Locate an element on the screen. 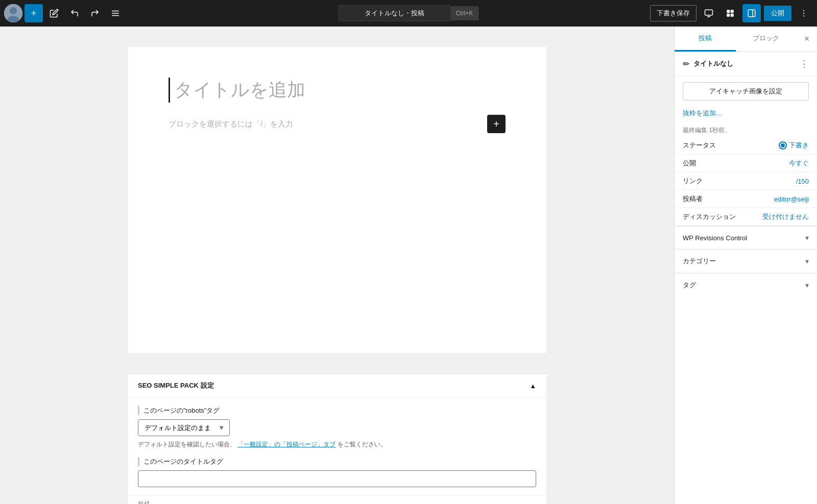  bottom-label: 投稿 is located at coordinates (337, 500).